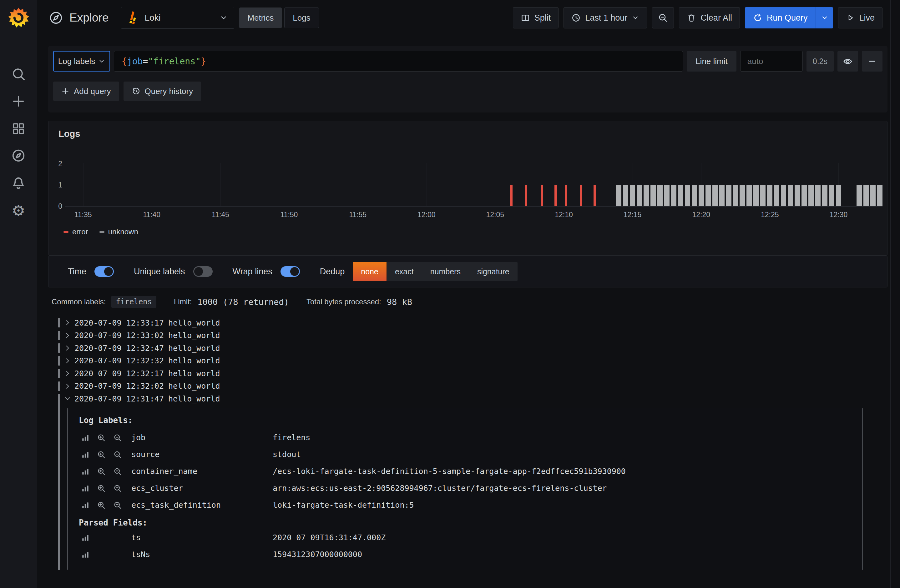 The image size is (900, 588). What do you see at coordinates (19, 183) in the screenshot?
I see `alerting-bell-icon` at bounding box center [19, 183].